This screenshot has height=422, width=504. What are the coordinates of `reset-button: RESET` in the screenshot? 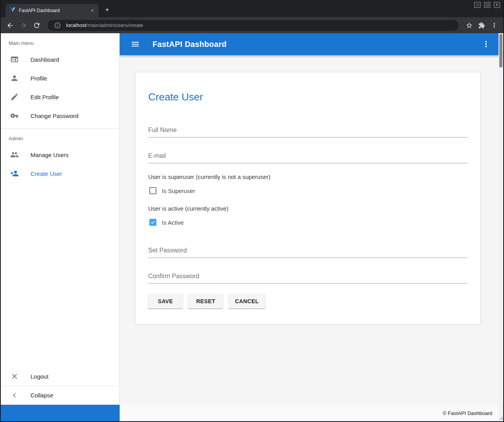 It's located at (206, 301).